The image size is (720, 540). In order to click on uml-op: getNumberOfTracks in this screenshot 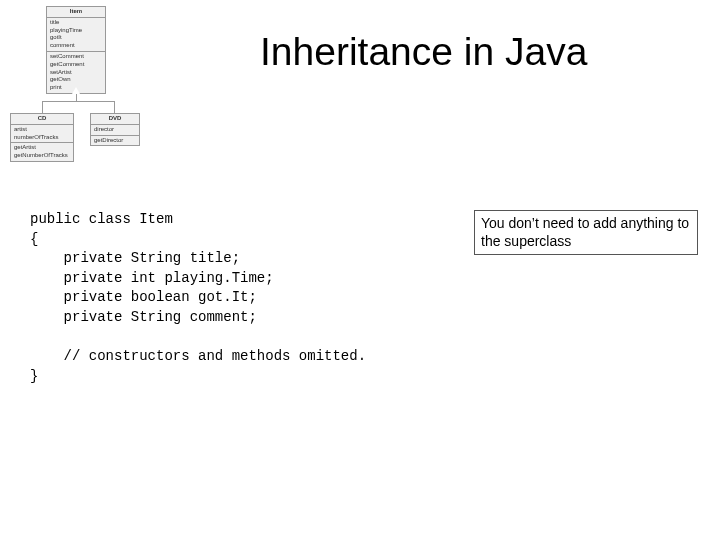, I will do `click(42, 156)`.